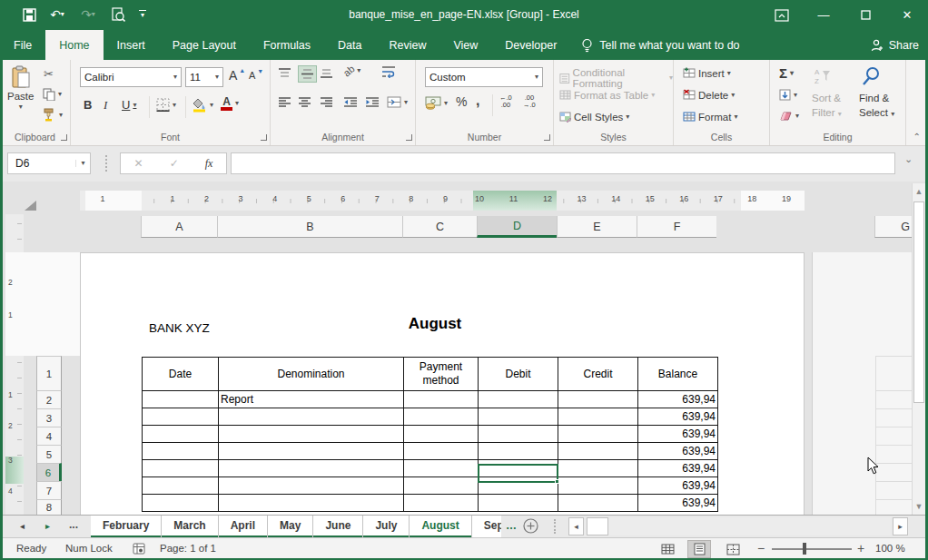 This screenshot has width=928, height=560. I want to click on expand-formula-bar-icon: ⌄, so click(908, 160).